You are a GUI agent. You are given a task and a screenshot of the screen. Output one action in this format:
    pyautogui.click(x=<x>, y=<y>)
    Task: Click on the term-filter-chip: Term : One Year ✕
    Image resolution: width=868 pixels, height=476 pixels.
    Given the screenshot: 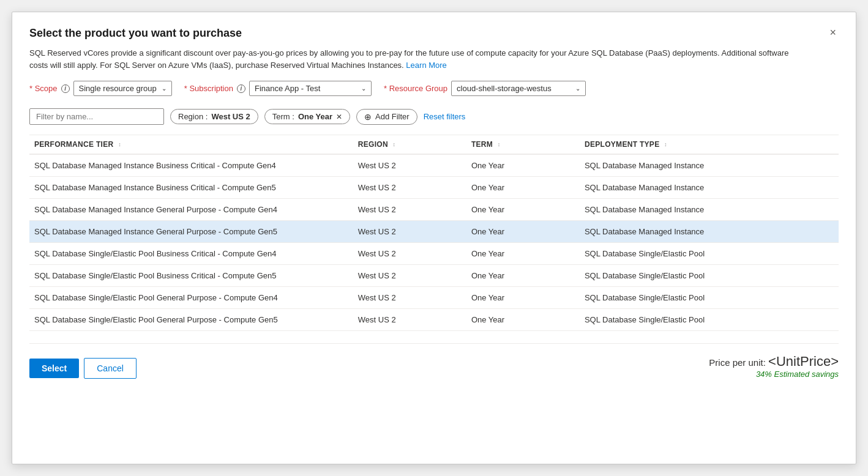 What is the action you would take?
    pyautogui.click(x=307, y=116)
    